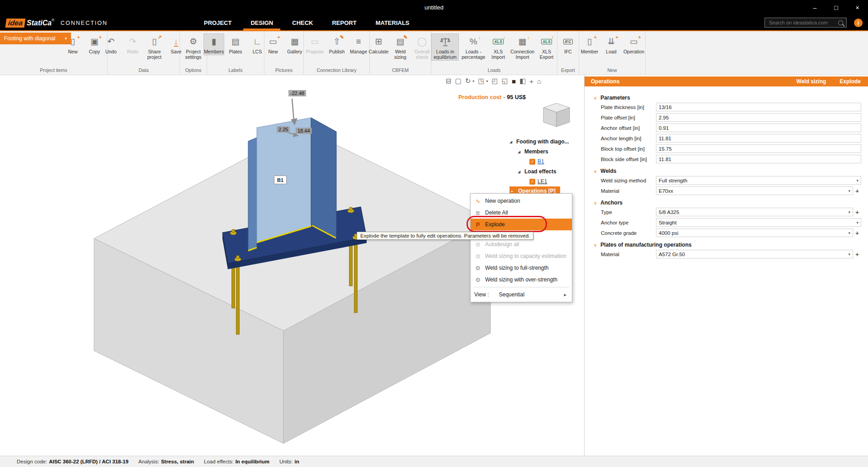  Describe the element at coordinates (543, 152) in the screenshot. I see `tree-item-members: ◢ Members` at that location.